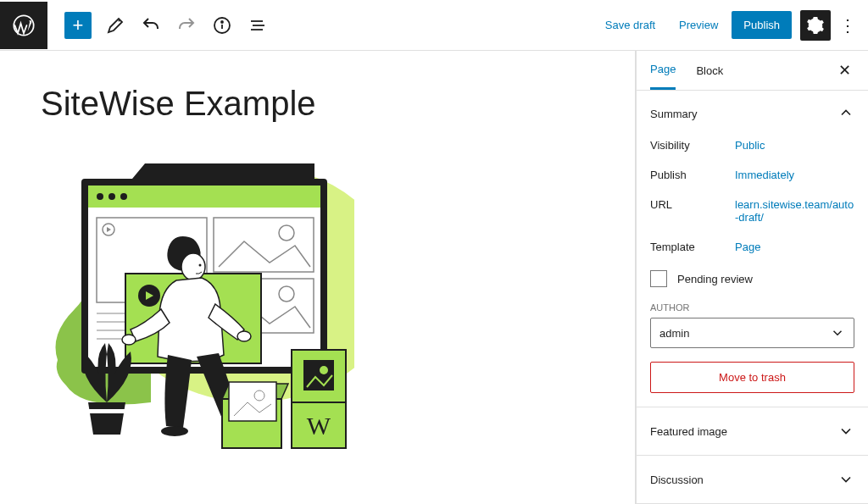  Describe the element at coordinates (78, 25) in the screenshot. I see `add-block-button: +` at that location.